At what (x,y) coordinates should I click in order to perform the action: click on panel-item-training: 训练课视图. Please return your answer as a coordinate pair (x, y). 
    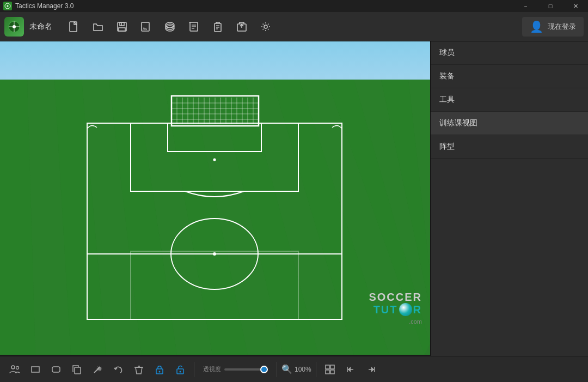
    Looking at the image, I should click on (510, 123).